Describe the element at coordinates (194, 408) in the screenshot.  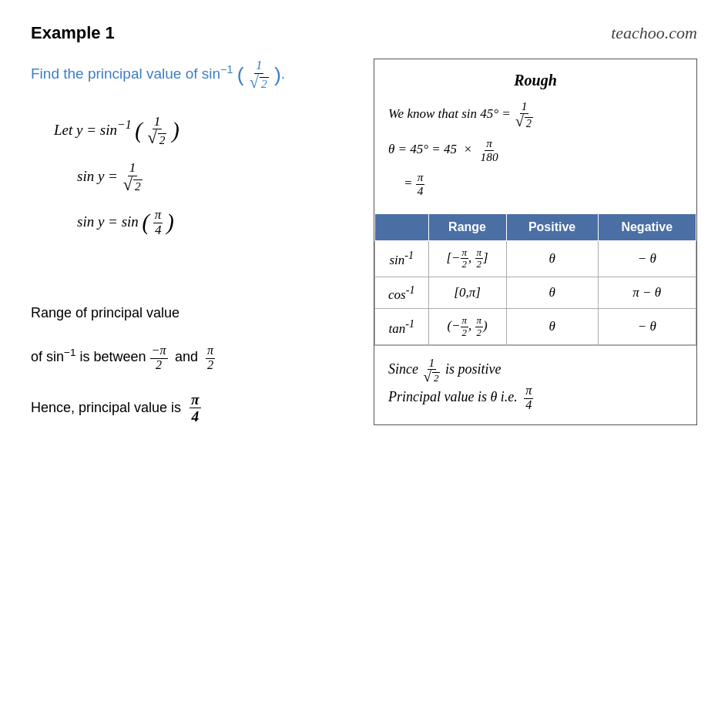
I see `hence-line: Hence, principal value is π 4` at that location.